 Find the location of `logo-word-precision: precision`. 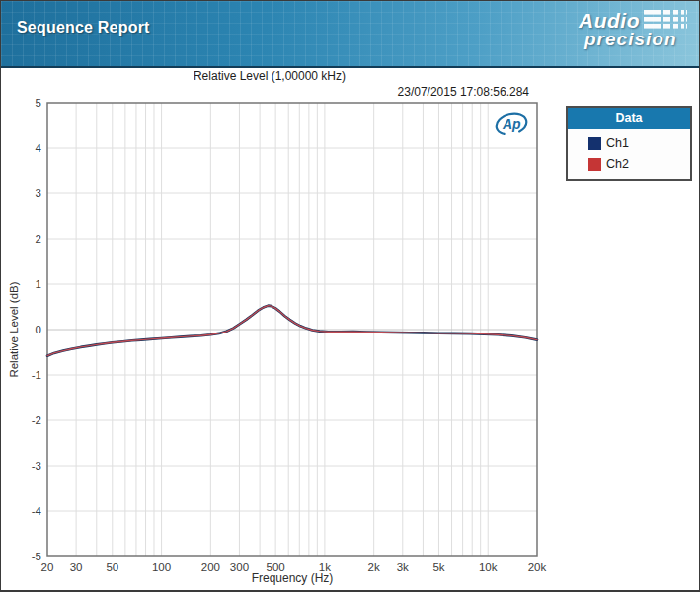

logo-word-precision: precision is located at coordinates (636, 39).